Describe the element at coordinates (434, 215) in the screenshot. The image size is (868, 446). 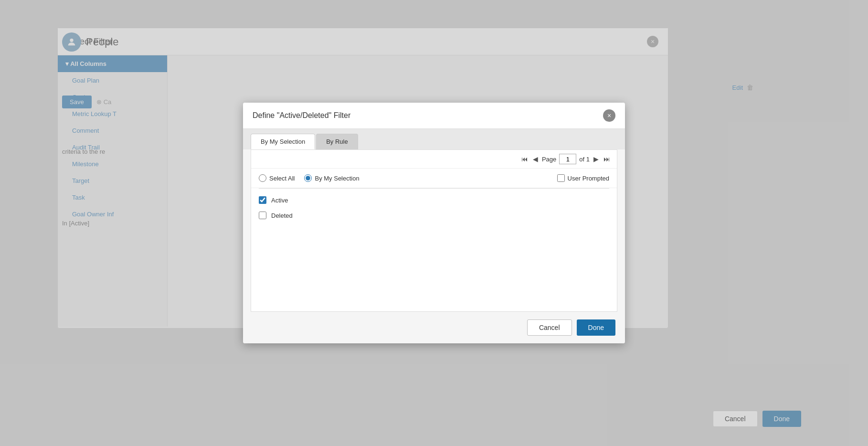
I see `item-row-deleted: Deleted` at that location.